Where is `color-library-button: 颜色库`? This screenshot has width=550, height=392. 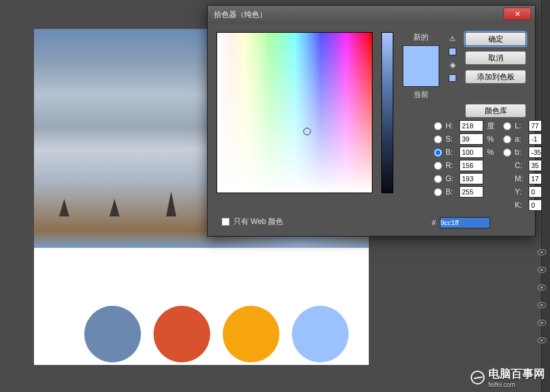
color-library-button: 颜色库 is located at coordinates (496, 111).